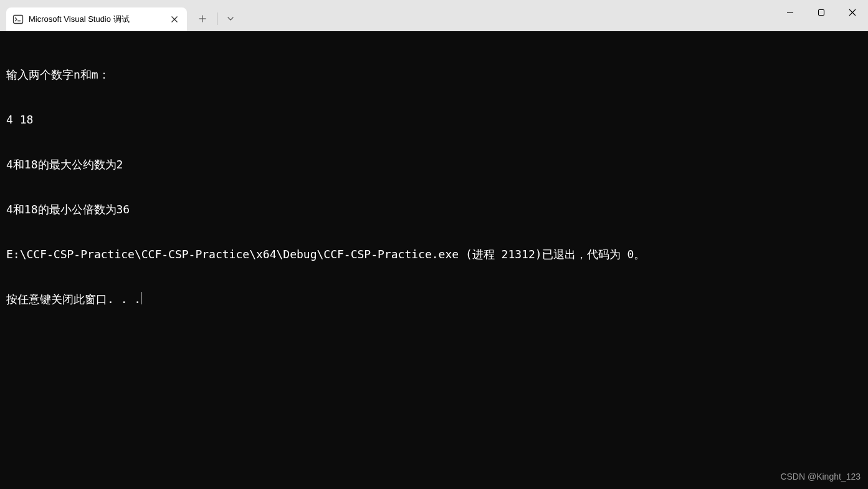  What do you see at coordinates (821, 12) in the screenshot?
I see `maximize-button` at bounding box center [821, 12].